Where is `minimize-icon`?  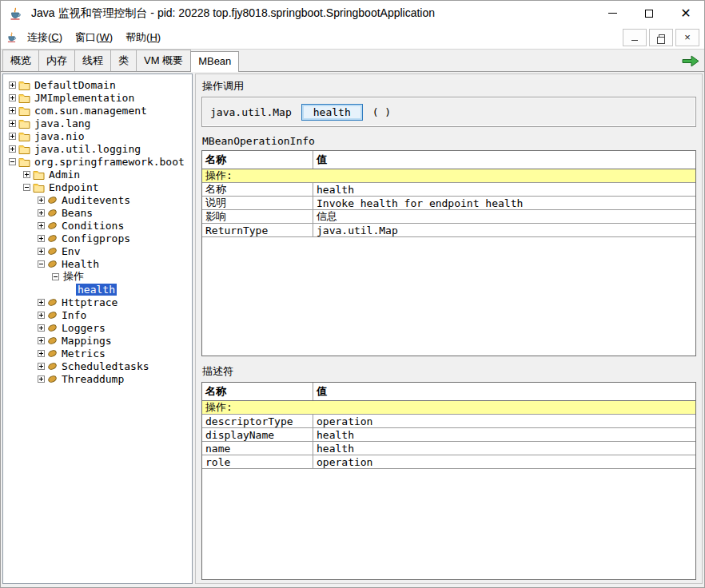
minimize-icon is located at coordinates (612, 13).